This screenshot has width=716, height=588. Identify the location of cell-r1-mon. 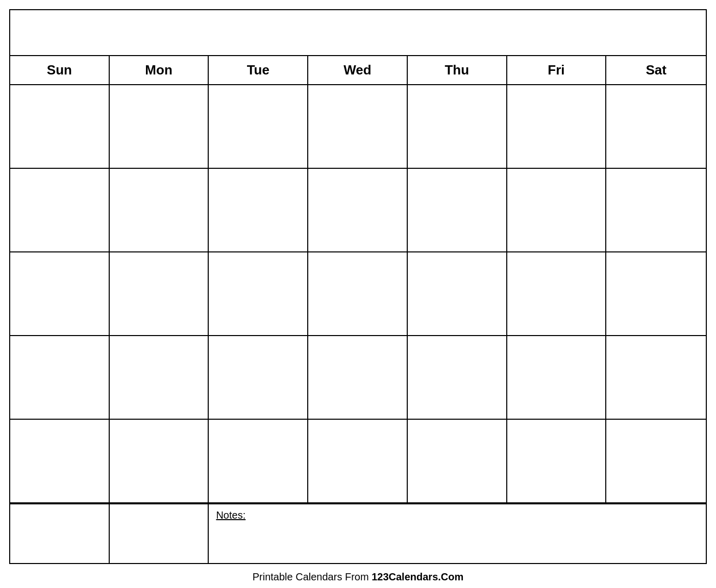
(159, 126).